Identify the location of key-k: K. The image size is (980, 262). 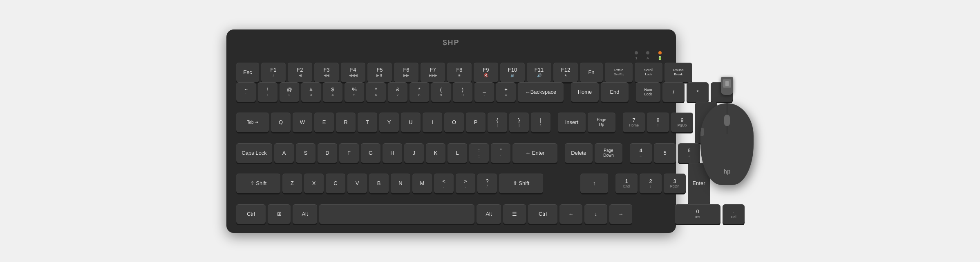
(436, 153).